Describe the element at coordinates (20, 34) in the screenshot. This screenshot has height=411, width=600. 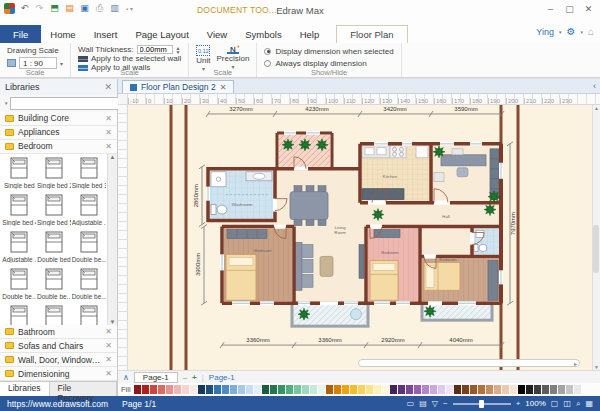
I see `menu-file: File` at that location.